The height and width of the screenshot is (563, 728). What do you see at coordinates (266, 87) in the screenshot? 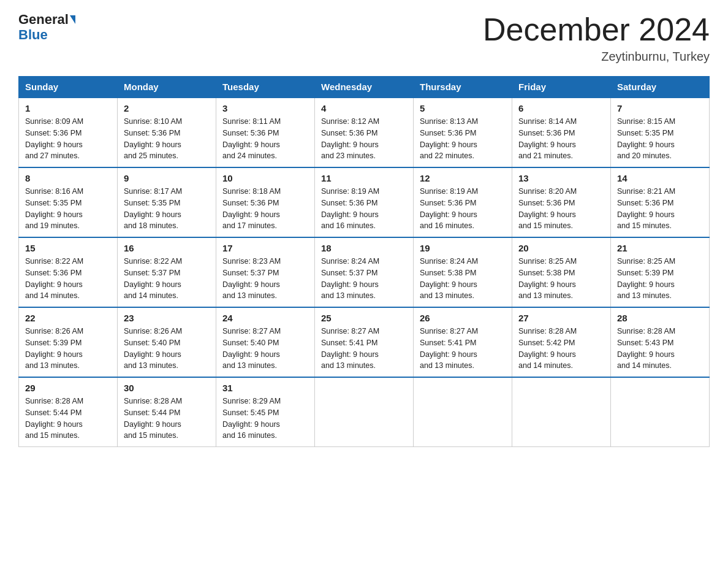
I see `column-header-tuesday: Tuesday` at bounding box center [266, 87].